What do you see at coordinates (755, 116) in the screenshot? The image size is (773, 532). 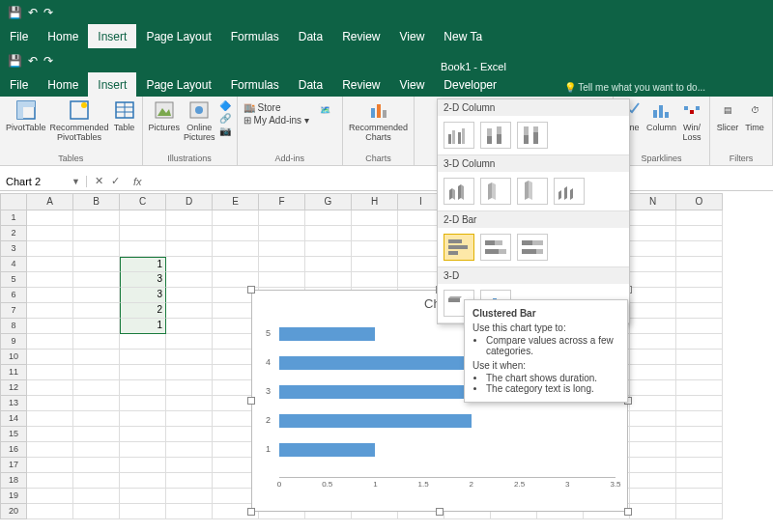 I see `timeline-button: ⏱Time` at bounding box center [755, 116].